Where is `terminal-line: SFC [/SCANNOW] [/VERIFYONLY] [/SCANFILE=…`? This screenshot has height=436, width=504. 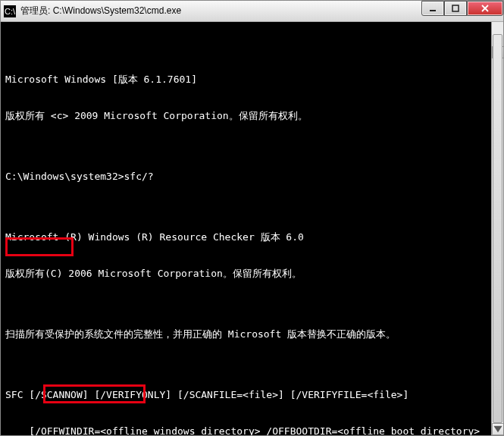 terminal-line: SFC [/SCANNOW] [/VERIFYONLY] [/SCANFILE=… is located at coordinates (248, 395).